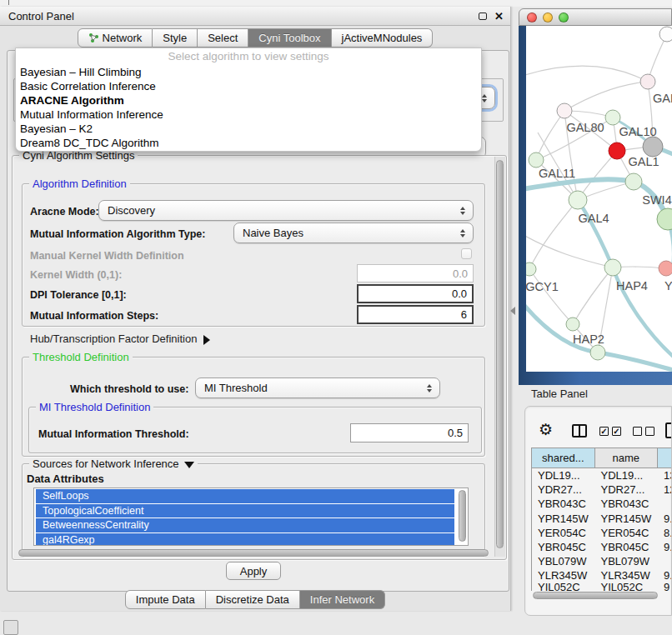 This screenshot has height=635, width=672. Describe the element at coordinates (564, 18) in the screenshot. I see `zoom-traffic-light-icon` at that location.